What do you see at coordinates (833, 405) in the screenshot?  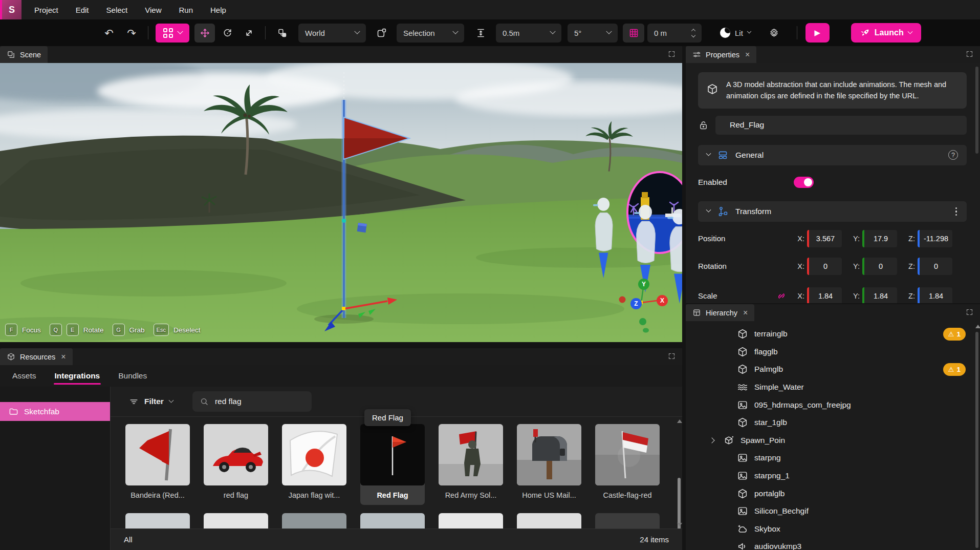 I see `hierarchy-item-hdrmap: 095_hdrmaps_com_freejpg` at bounding box center [833, 405].